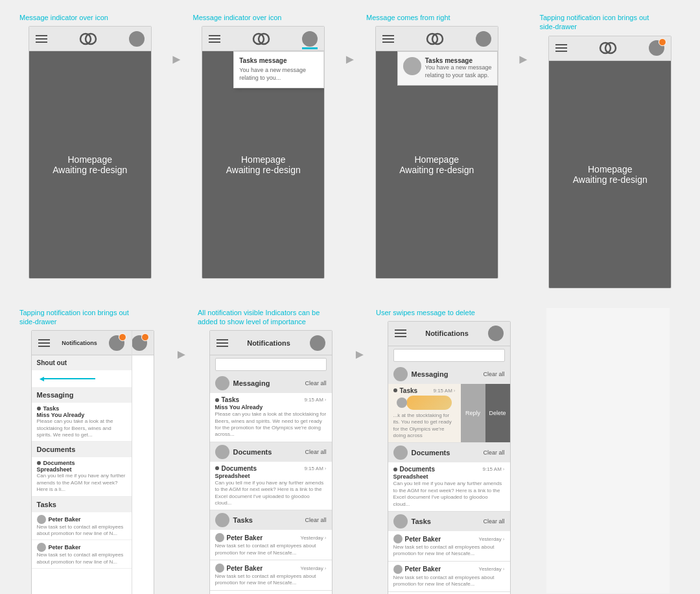  What do you see at coordinates (494, 521) in the screenshot?
I see `tasks-clear-all-7: Clear all` at bounding box center [494, 521].